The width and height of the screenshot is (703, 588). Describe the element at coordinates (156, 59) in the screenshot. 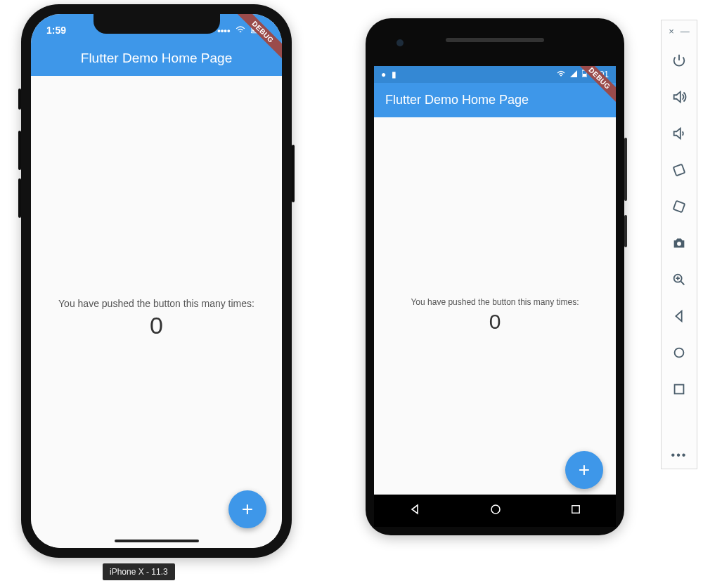

I see `ios-appbar-title: Flutter Demo Home Page` at that location.